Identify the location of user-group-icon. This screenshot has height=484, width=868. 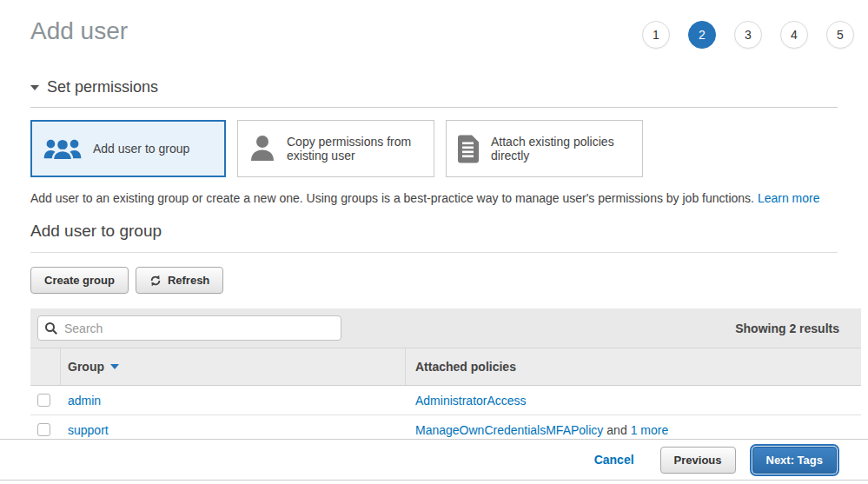
(63, 149).